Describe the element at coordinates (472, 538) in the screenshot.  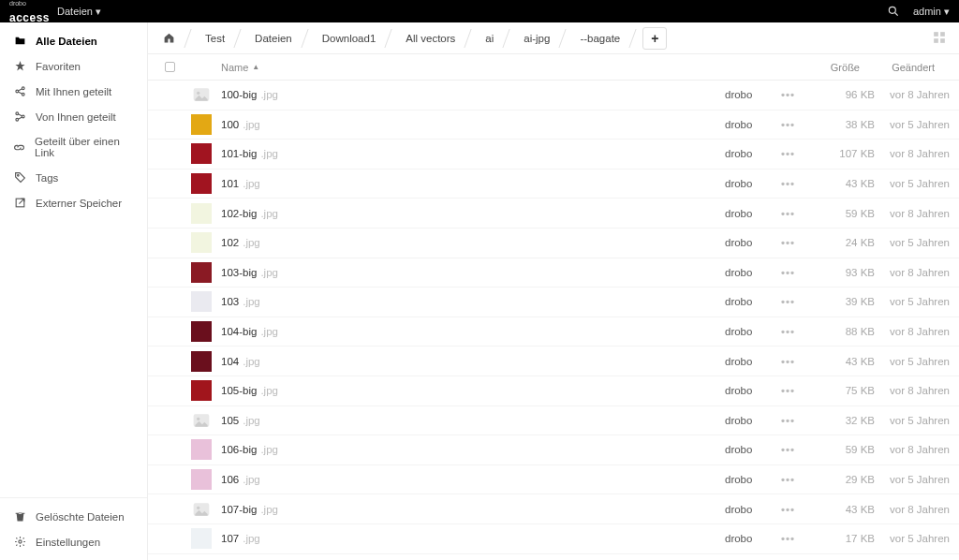
I see `file-name: 107.jpg` at that location.